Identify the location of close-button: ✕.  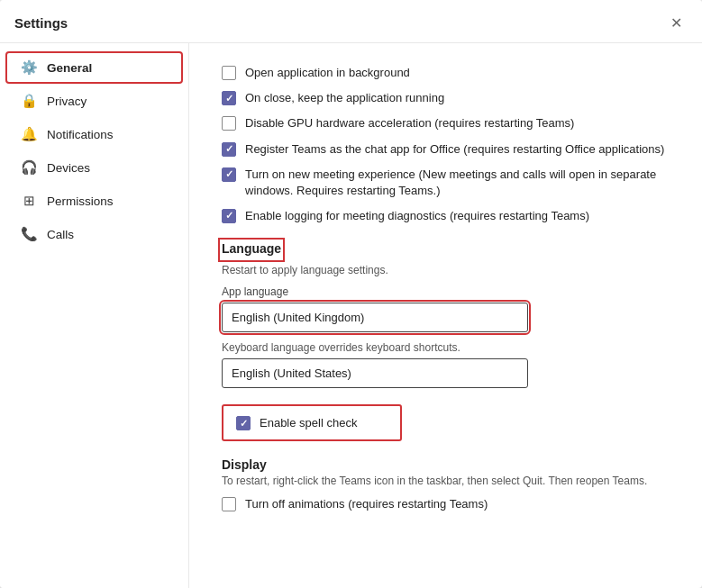
(676, 23).